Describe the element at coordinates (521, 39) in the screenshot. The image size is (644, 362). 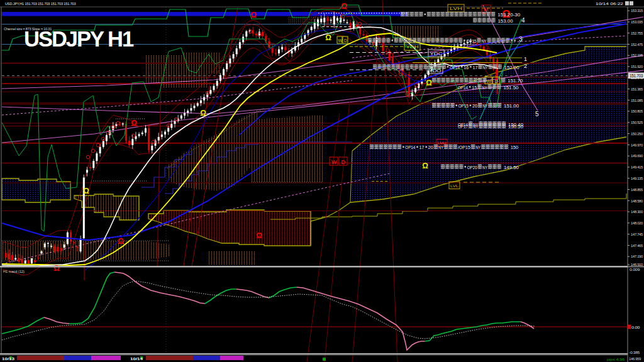
I see `svg-text: 3` at that location.